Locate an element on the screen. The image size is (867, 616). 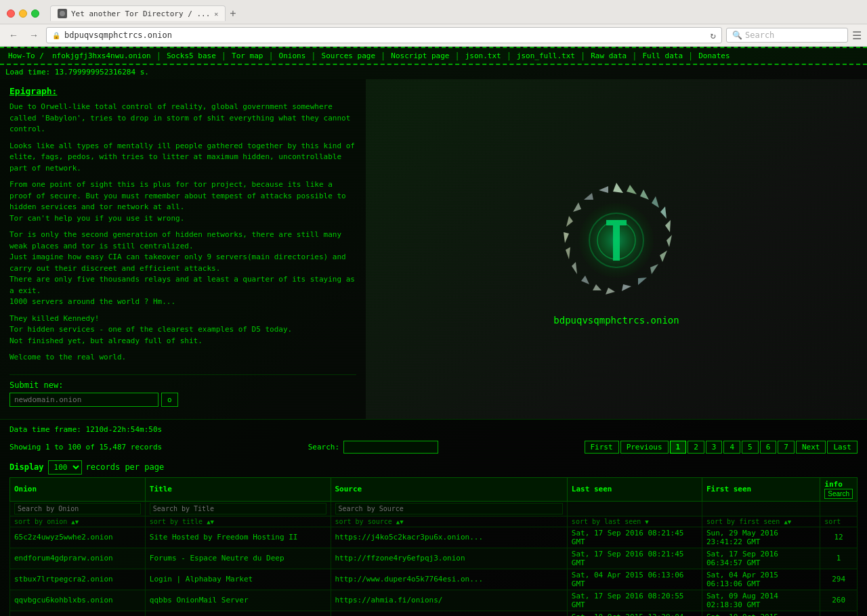
submit-button: o is located at coordinates (169, 399).